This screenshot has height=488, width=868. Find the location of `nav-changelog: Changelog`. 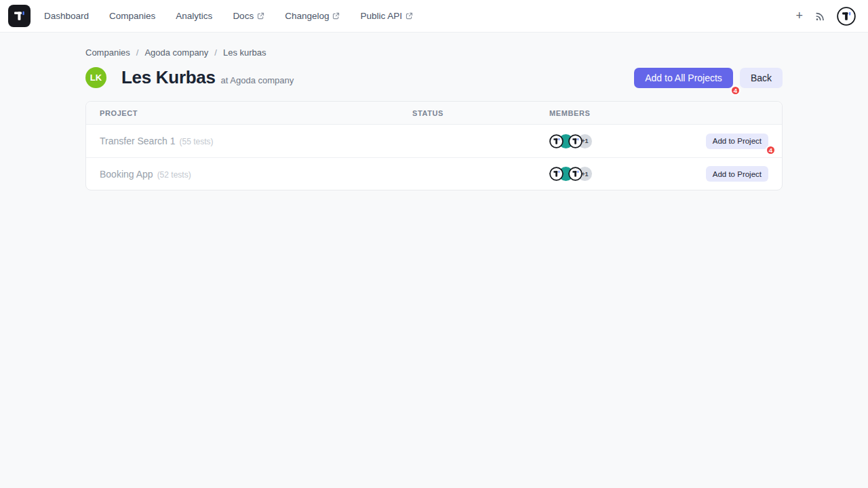

nav-changelog: Changelog is located at coordinates (312, 16).